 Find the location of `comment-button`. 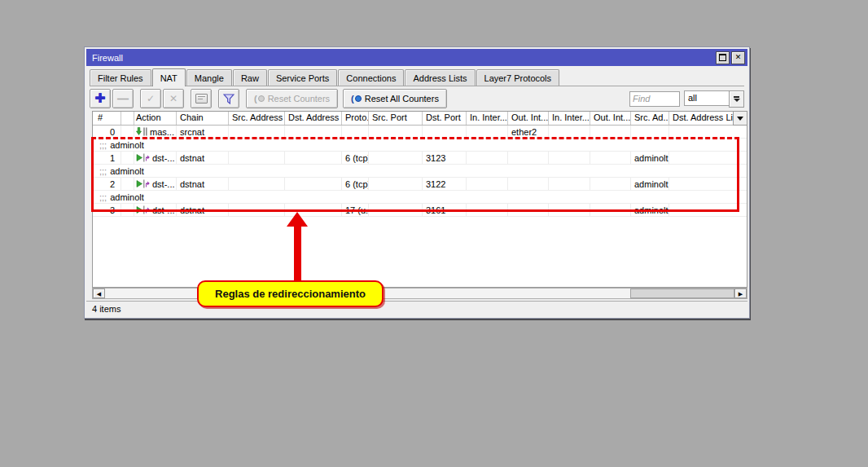

comment-button is located at coordinates (201, 99).